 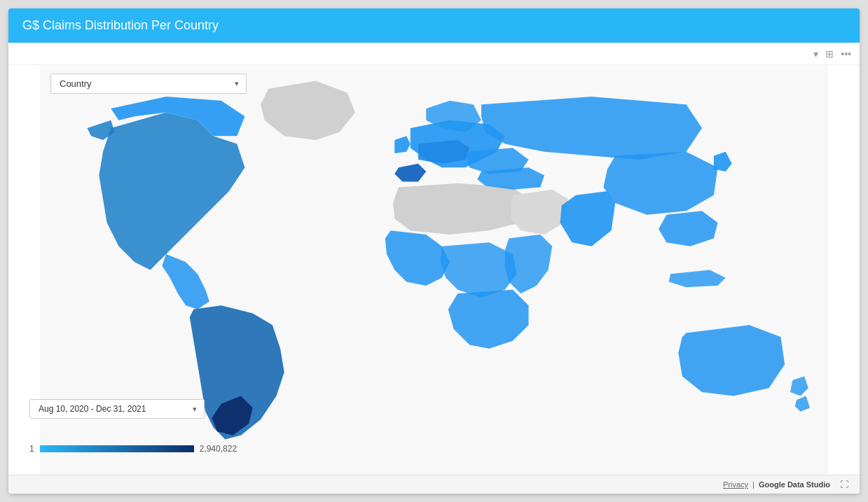 I want to click on toolbar: ▾ ⊞ •••, so click(x=434, y=54).